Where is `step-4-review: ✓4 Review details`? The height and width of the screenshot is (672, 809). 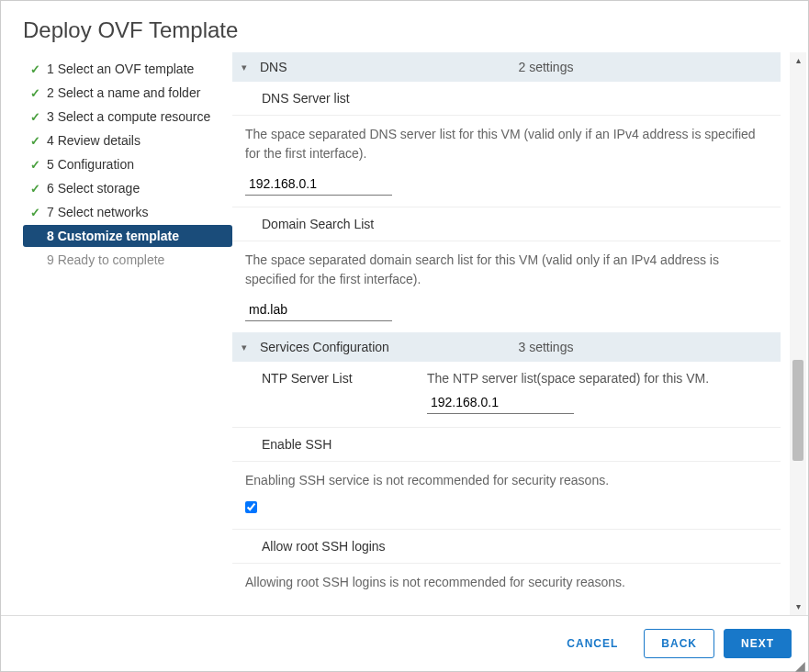 step-4-review: ✓4 Review details is located at coordinates (128, 140).